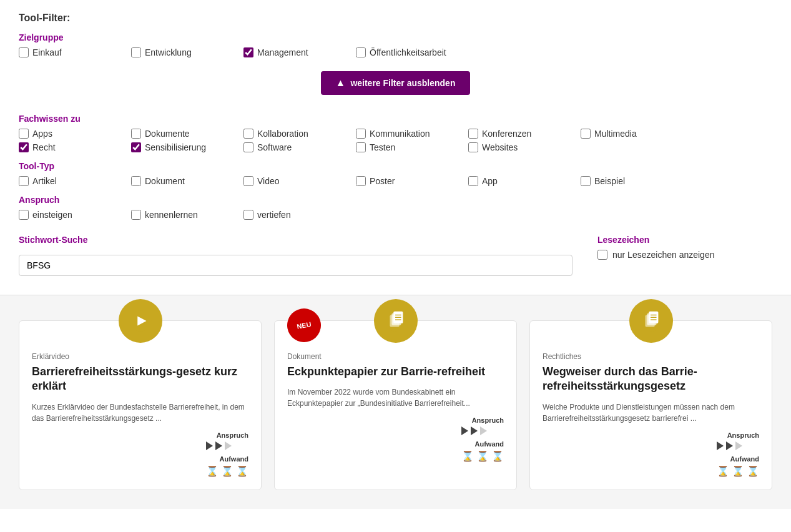  What do you see at coordinates (483, 440) in the screenshot?
I see `card-2-meta-right: Anspruch Aufwand ⌛ ⌛ ⌛` at bounding box center [483, 440].